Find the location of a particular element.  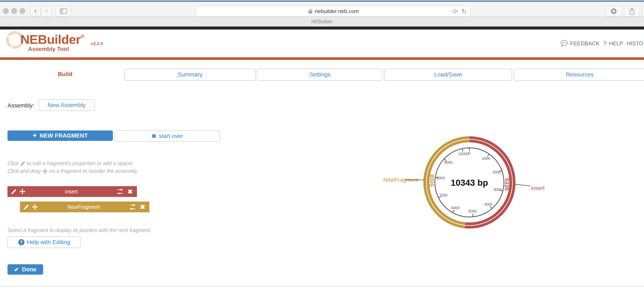

svg-text: 5000 is located at coordinates (472, 211).